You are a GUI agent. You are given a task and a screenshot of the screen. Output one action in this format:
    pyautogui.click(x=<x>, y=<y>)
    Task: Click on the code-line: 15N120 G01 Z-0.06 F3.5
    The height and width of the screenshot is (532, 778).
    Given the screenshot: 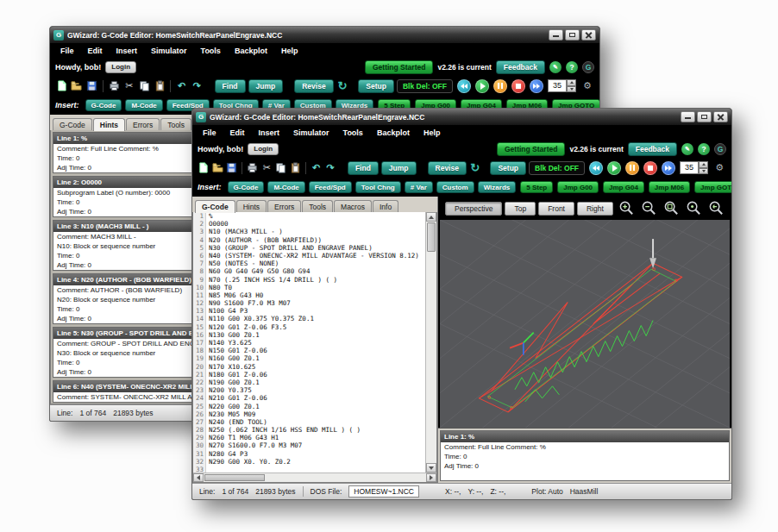 What is the action you would take?
    pyautogui.click(x=309, y=328)
    